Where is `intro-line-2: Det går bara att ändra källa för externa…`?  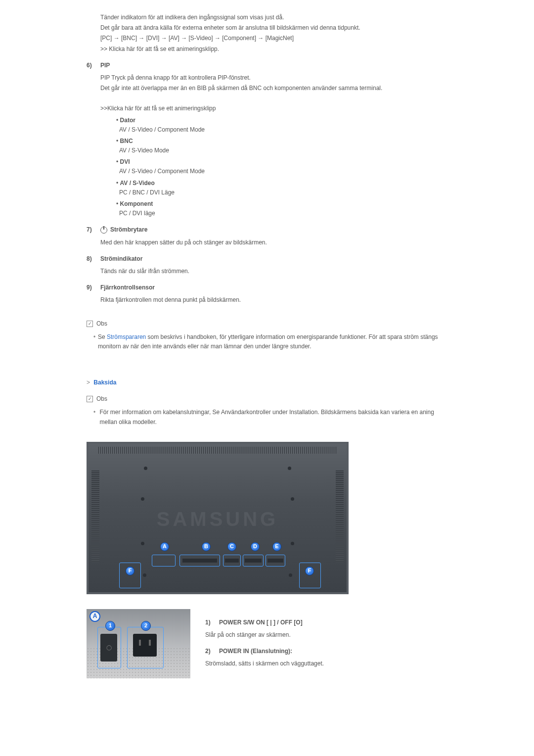 intro-line-2: Det går bara att ändra källa för externa… is located at coordinates (275, 28).